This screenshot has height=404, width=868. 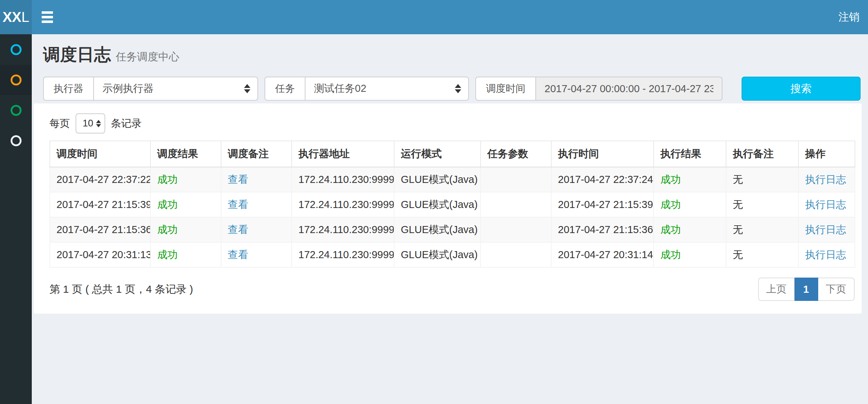 What do you see at coordinates (50, 17) in the screenshot?
I see `sidebar-toggle-icon` at bounding box center [50, 17].